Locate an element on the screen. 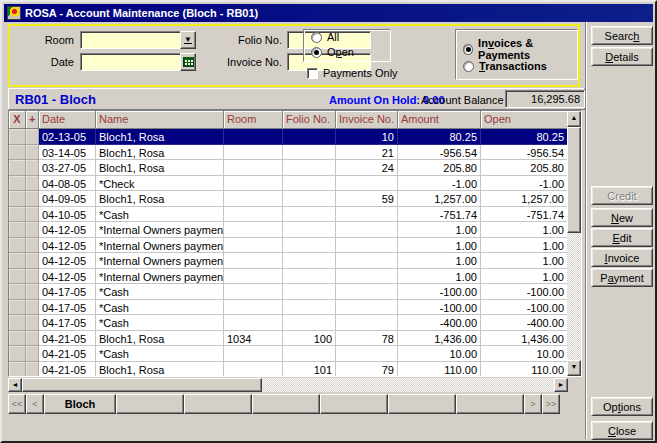 Image resolution: width=657 pixels, height=443 pixels. grid-cell: 80.25 is located at coordinates (524, 137).